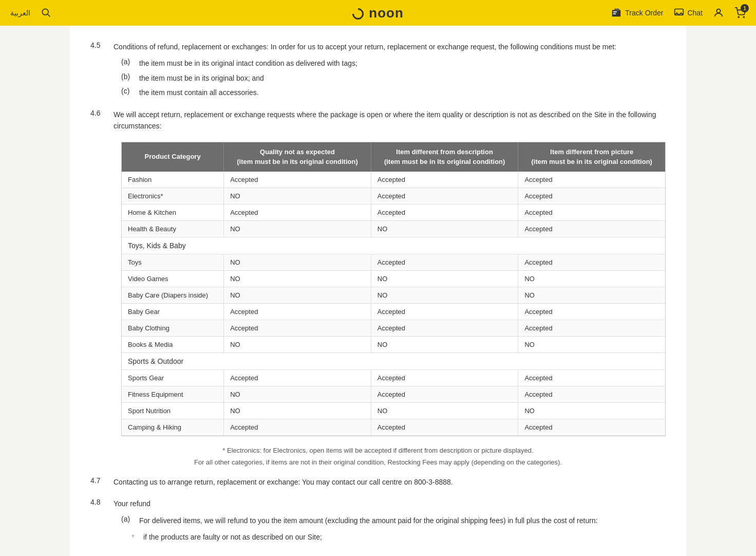 The height and width of the screenshot is (556, 756). I want to click on product-category-cell: Baby Care (Diapers inside), so click(173, 295).